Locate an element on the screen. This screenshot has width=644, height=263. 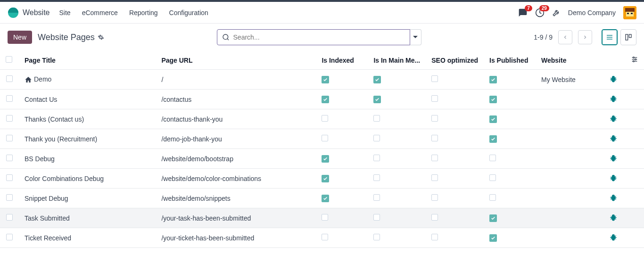
search-input is located at coordinates (319, 37).